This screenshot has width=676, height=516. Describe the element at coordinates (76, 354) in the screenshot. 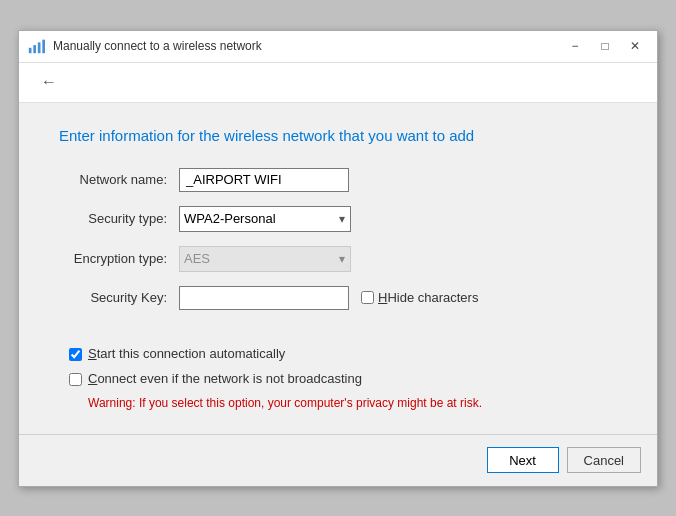

I see `auto-connect-checkbox` at that location.